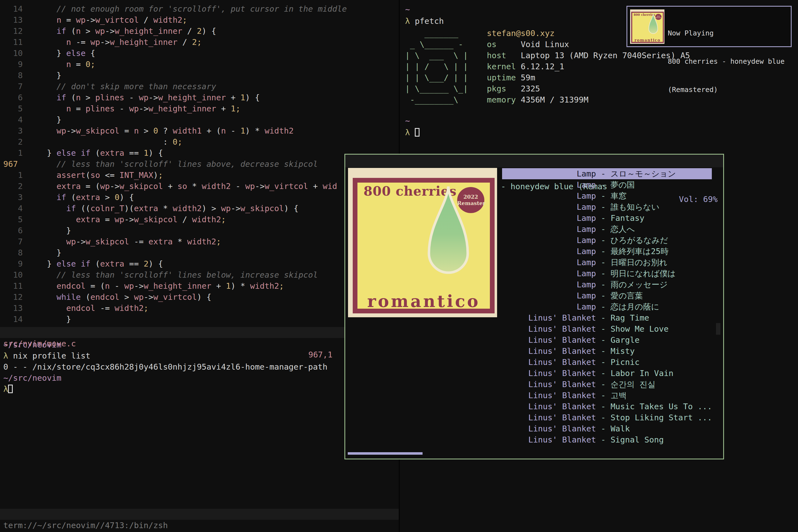  Describe the element at coordinates (607, 362) in the screenshot. I see `playlist-item: Linus' Blanket - Picnic` at that location.